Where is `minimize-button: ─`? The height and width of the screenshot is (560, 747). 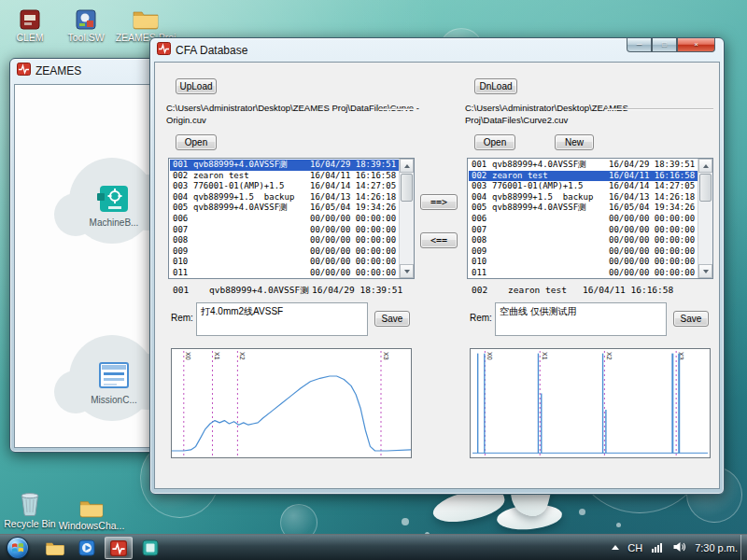 minimize-button: ─ is located at coordinates (639, 45).